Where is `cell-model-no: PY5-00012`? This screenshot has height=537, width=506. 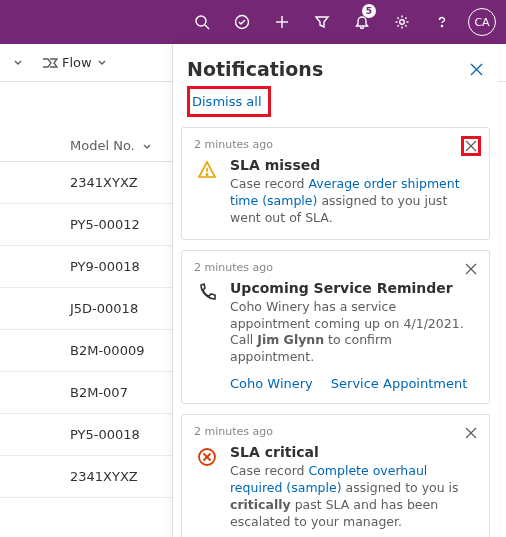 cell-model-no: PY5-00012 is located at coordinates (105, 224).